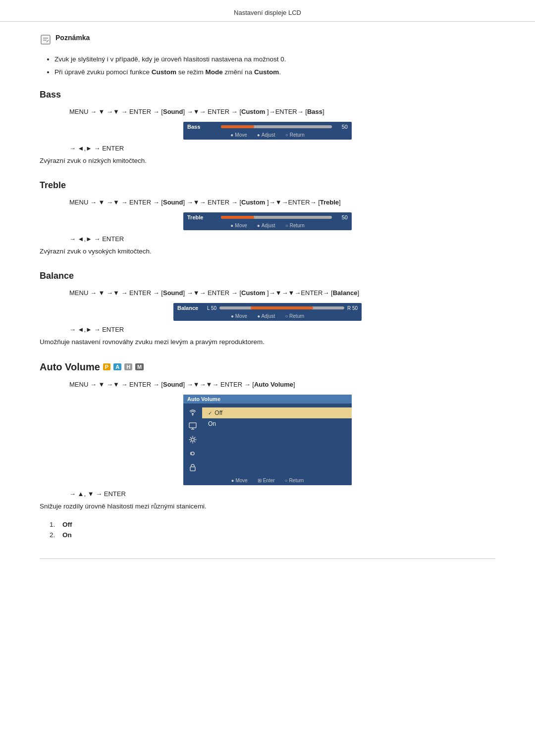 This screenshot has width=535, height=756. I want to click on display-icon, so click(193, 426).